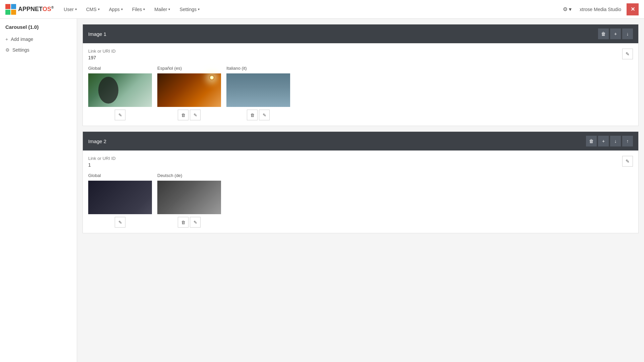 This screenshot has height=362, width=644. Describe the element at coordinates (609, 141) in the screenshot. I see `image-2-header-actions: 🗑 + ↓ ↑` at that location.